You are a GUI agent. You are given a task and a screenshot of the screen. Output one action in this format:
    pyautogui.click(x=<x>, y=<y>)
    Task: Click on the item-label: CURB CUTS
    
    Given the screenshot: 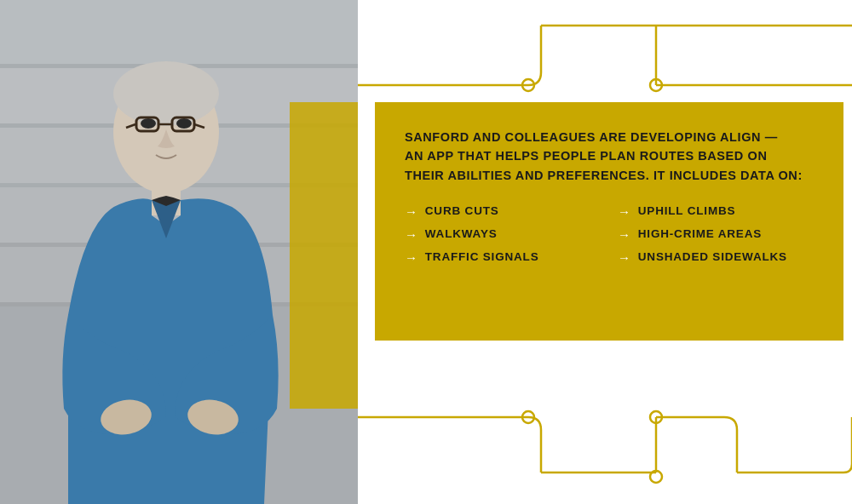 What is the action you would take?
    pyautogui.click(x=462, y=211)
    